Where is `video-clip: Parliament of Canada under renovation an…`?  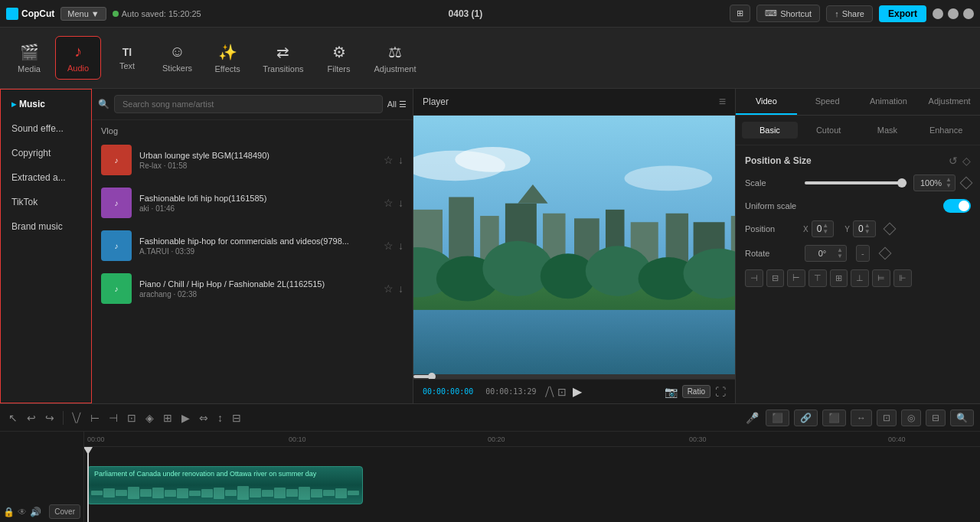
video-clip: Parliament of Canada under renovation an… is located at coordinates (225, 485).